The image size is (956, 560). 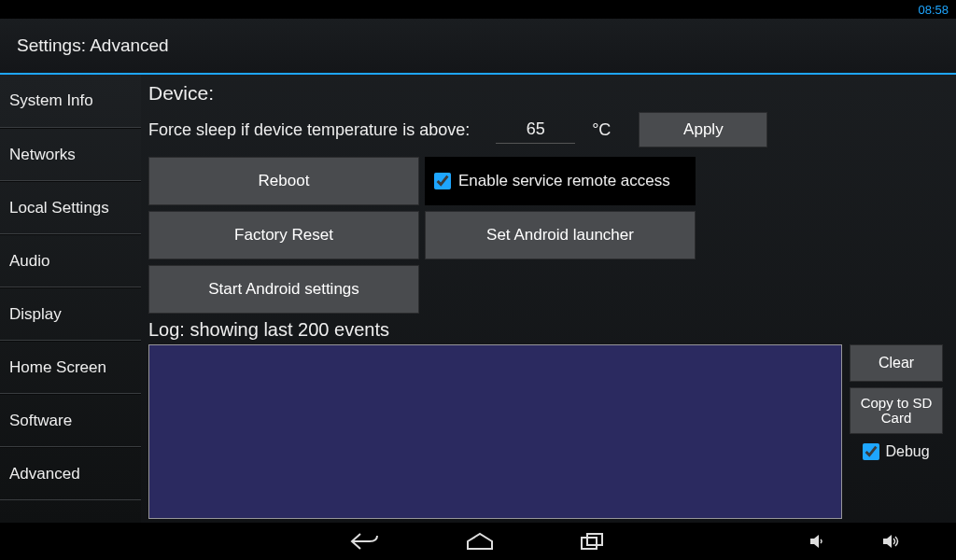 I want to click on sidebar-item-label: Local Settings, so click(x=60, y=208).